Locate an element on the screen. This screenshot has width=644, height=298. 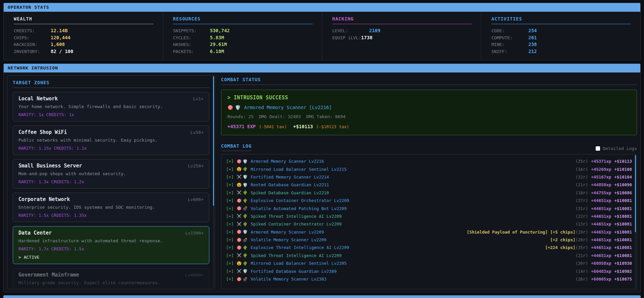
stat-value: 6.18M is located at coordinates (217, 51).